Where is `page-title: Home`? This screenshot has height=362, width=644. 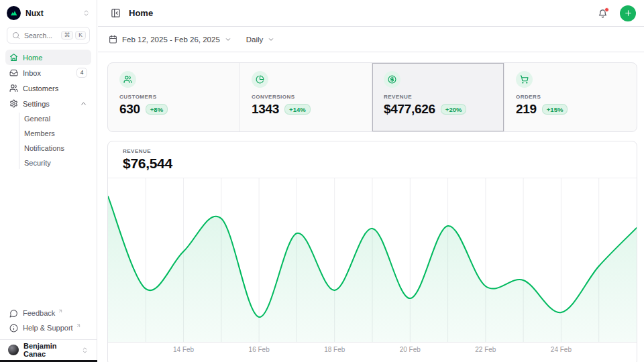 page-title: Home is located at coordinates (360, 13).